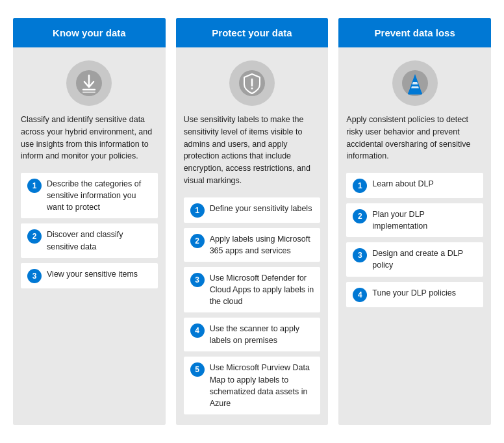  I want to click on prevent-icon-svg, so click(415, 83).